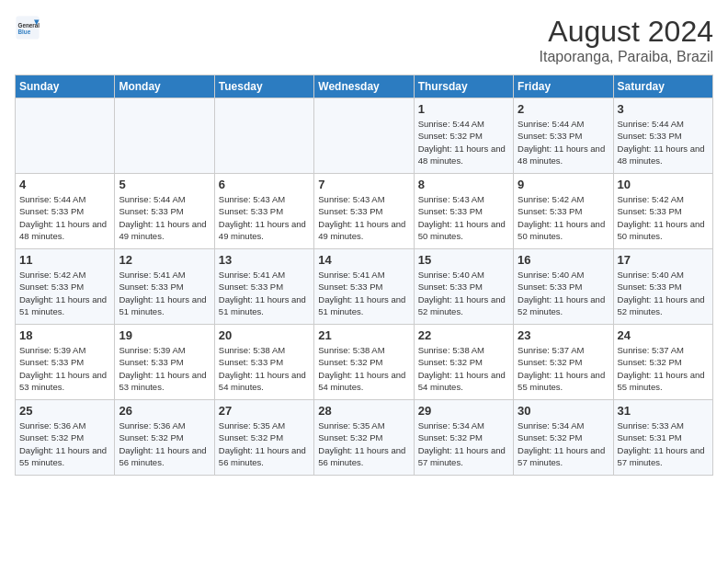 Image resolution: width=728 pixels, height=563 pixels. Describe the element at coordinates (165, 86) in the screenshot. I see `col-monday: Monday` at that location.